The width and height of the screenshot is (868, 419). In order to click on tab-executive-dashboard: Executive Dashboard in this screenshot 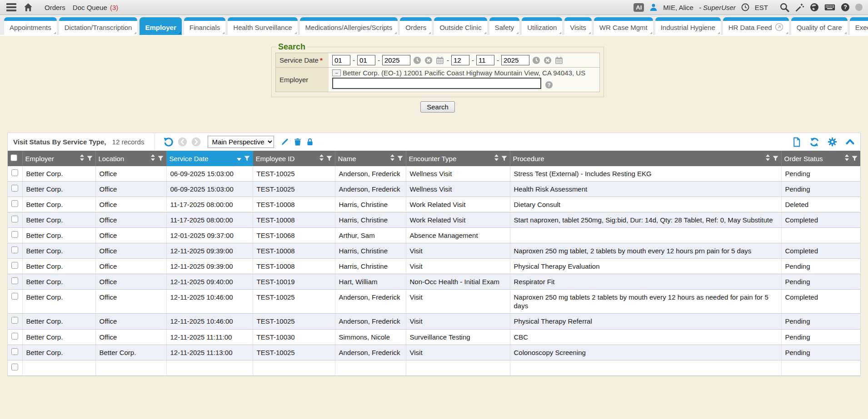, I will do `click(859, 26)`.